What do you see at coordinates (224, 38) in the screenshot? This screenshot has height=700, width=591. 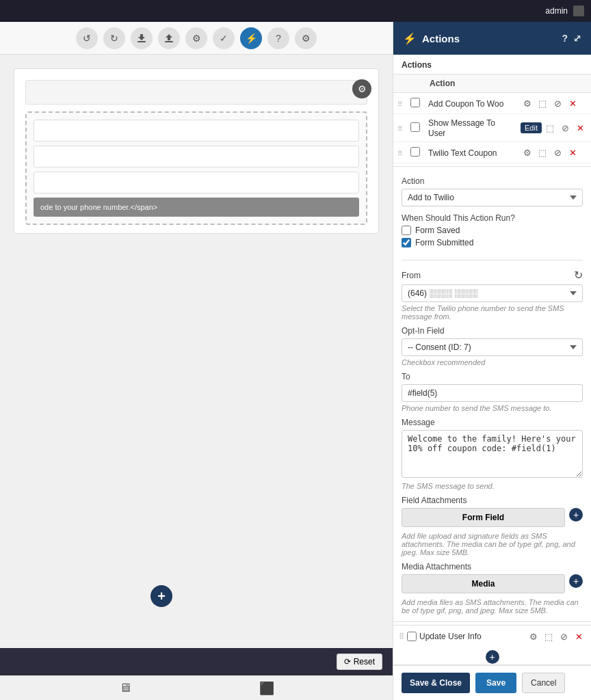 I see `check-button: ✓` at bounding box center [224, 38].